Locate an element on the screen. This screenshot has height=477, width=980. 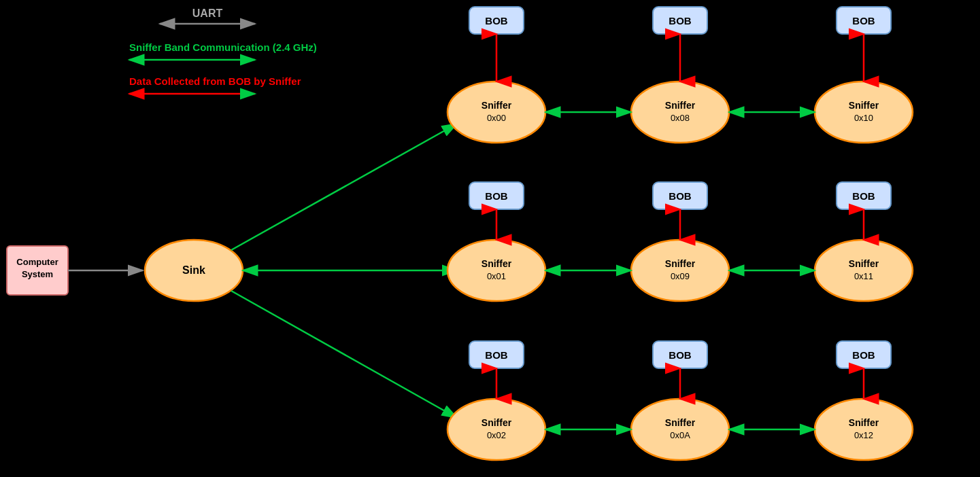
bob-01-label: BOB is located at coordinates (496, 196).